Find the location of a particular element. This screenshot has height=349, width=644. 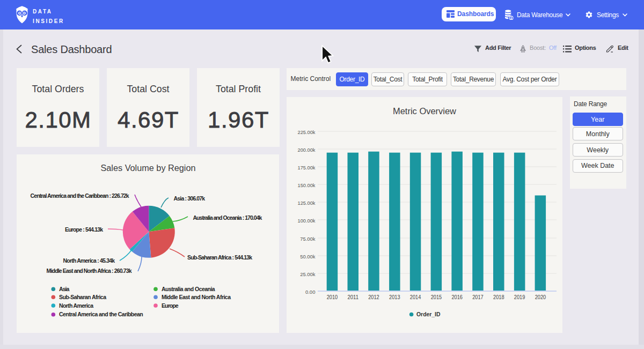

svg-text: 25.00k is located at coordinates (308, 274).